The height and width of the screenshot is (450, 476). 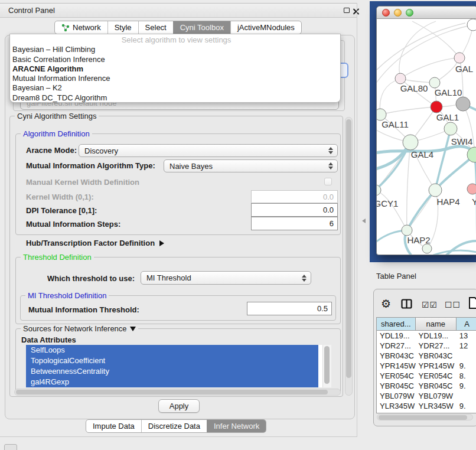 I want to click on tab-infer-network: Infer Network, so click(x=236, y=426).